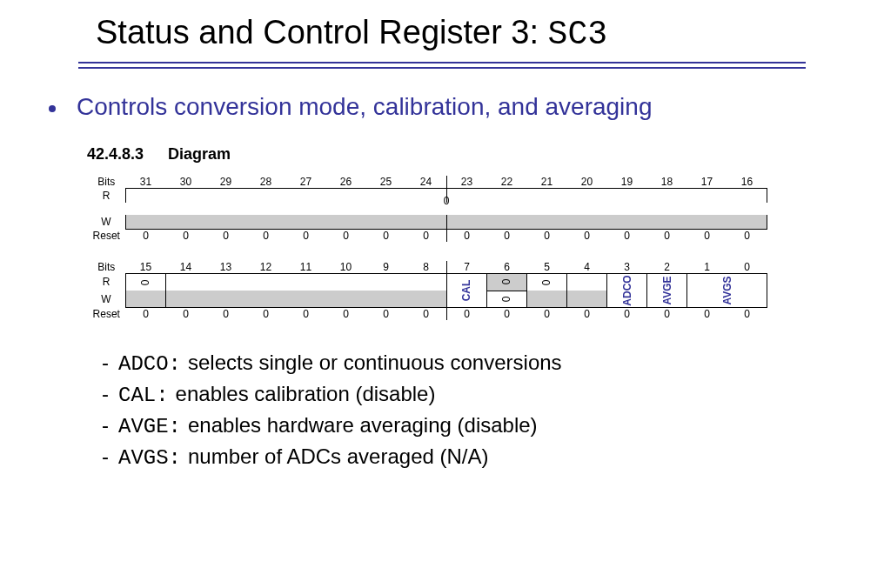 Image resolution: width=884 pixels, height=588 pixels. What do you see at coordinates (427, 183) in the screenshot?
I see `upper-bit-numbers: Bits 31 30 29 28 27 26 25 24 23 22 21 20…` at bounding box center [427, 183].